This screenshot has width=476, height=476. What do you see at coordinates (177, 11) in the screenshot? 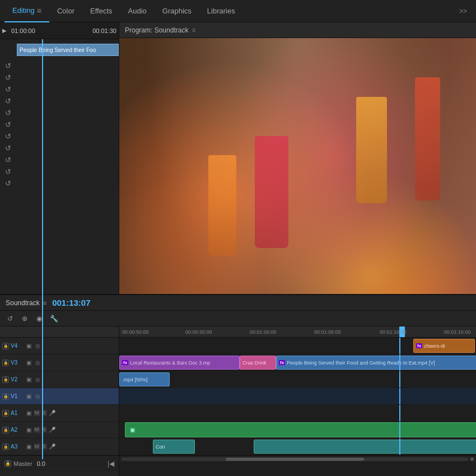
I see `nav-item-graphics: Graphics` at bounding box center [177, 11].